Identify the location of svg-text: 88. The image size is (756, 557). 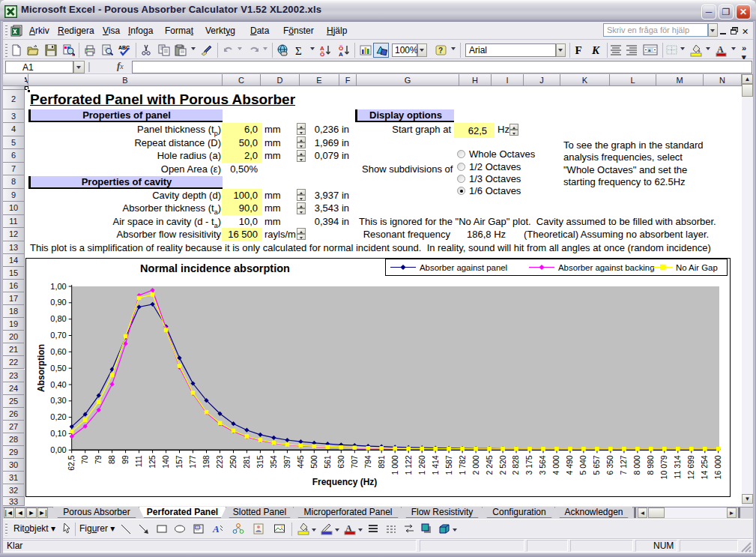
(112, 460).